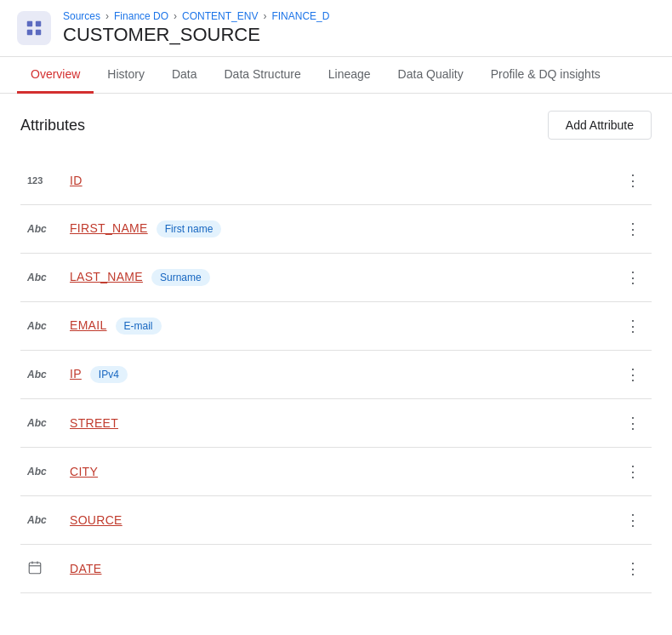 This screenshot has width=672, height=635. What do you see at coordinates (34, 28) in the screenshot?
I see `app-icon` at bounding box center [34, 28].